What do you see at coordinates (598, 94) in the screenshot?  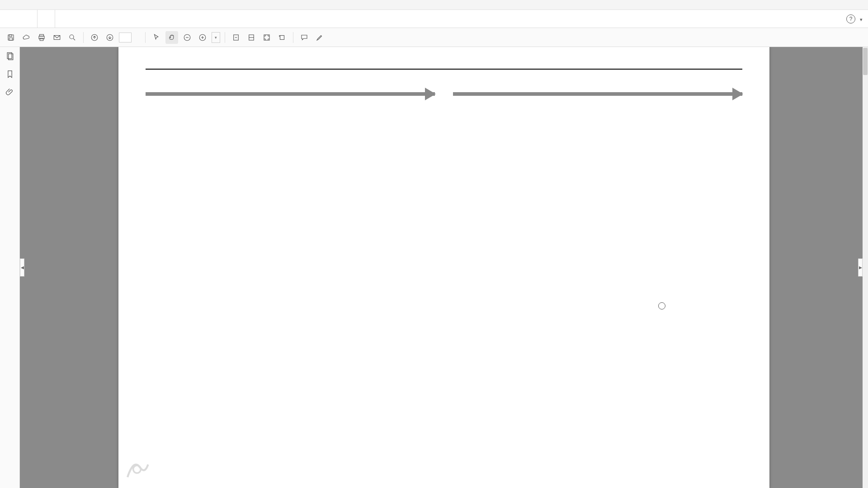 I see `arrow-right-icon` at bounding box center [598, 94].